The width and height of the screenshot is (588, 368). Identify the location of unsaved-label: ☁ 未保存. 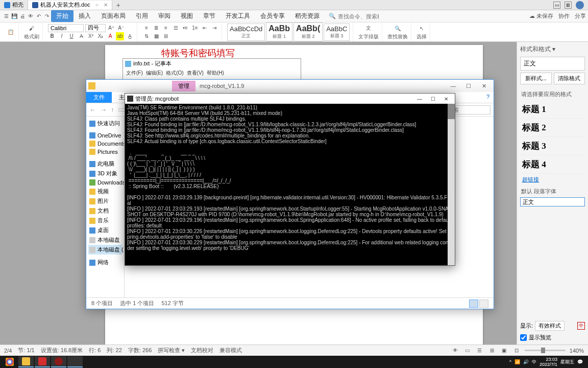
(541, 16).